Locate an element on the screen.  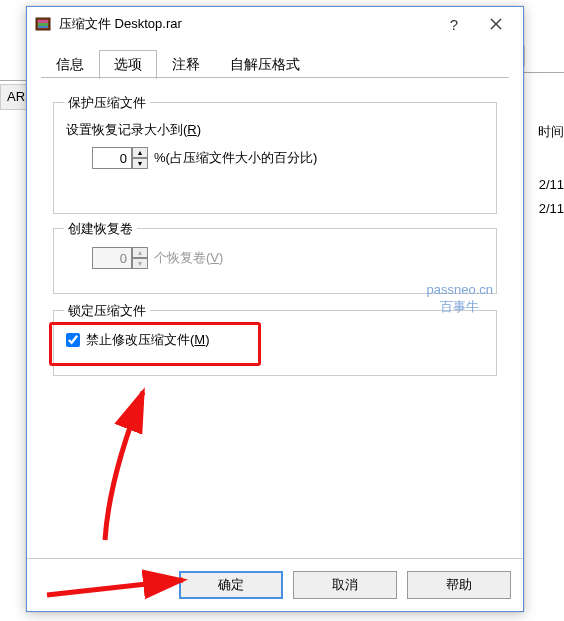
annotation-arrow-icon is located at coordinates (131, 463).